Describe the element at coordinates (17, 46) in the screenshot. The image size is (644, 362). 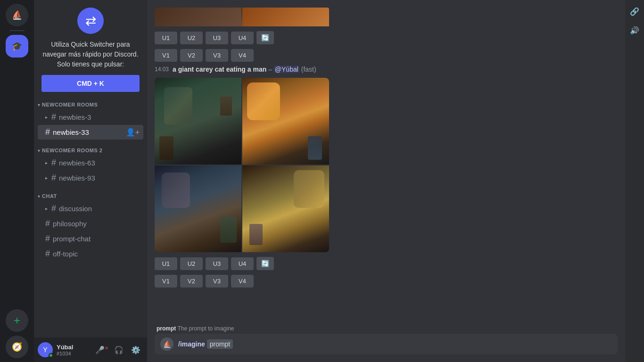
I see `server-icon-cap: 🎓` at that location.